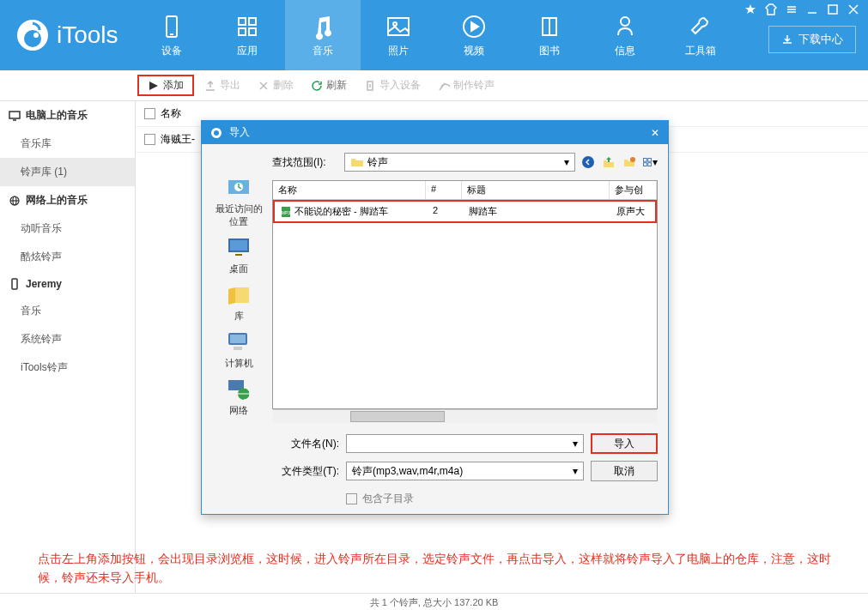 Image resolution: width=868 pixels, height=610 pixels. I want to click on new-folder-icon, so click(629, 162).